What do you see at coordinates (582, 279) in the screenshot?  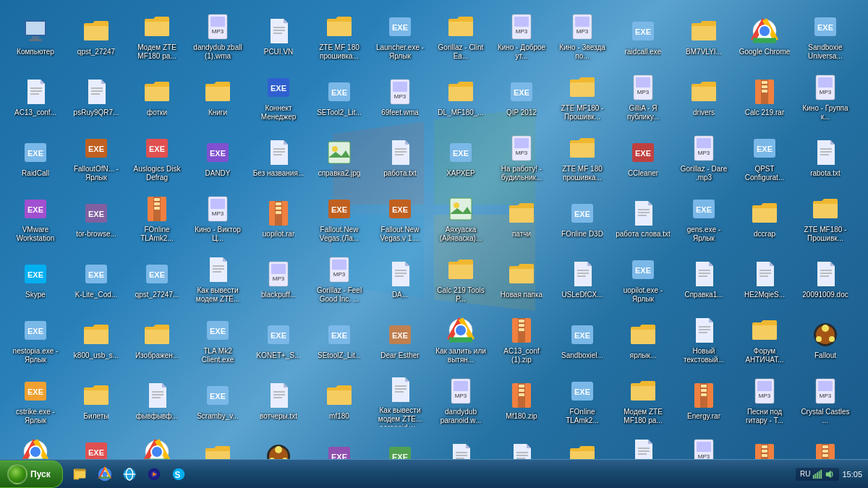 I see `icon-66: USLeDfCX...` at bounding box center [582, 279].